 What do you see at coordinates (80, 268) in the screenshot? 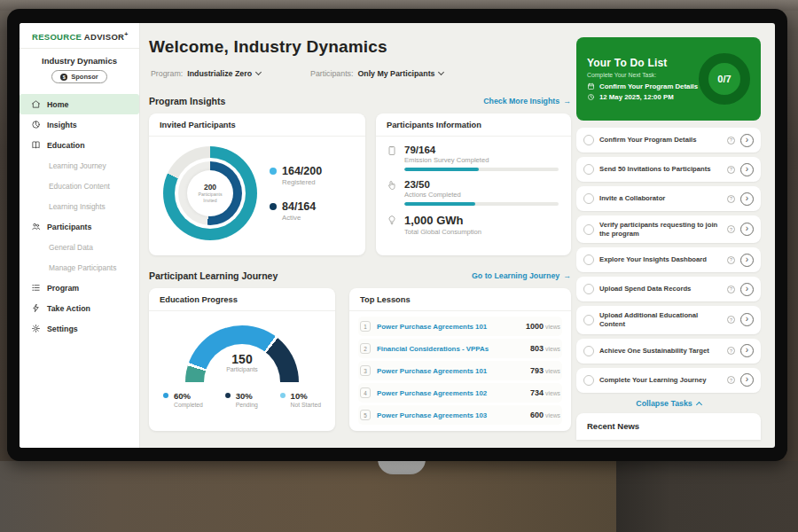
I see `sidebar-item-manage-participants: Manage Participants` at bounding box center [80, 268].